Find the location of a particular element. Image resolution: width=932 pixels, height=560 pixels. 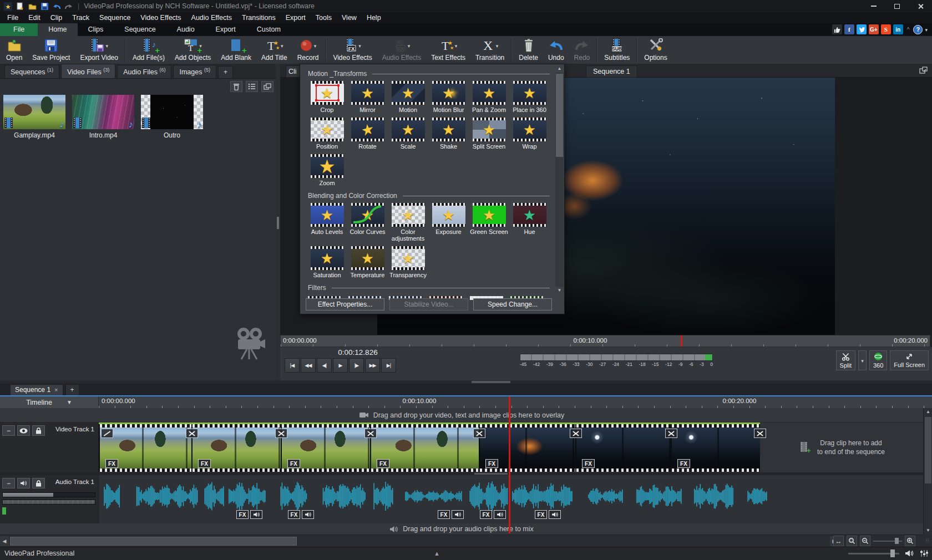

media-tab: Images (5) is located at coordinates (194, 72).